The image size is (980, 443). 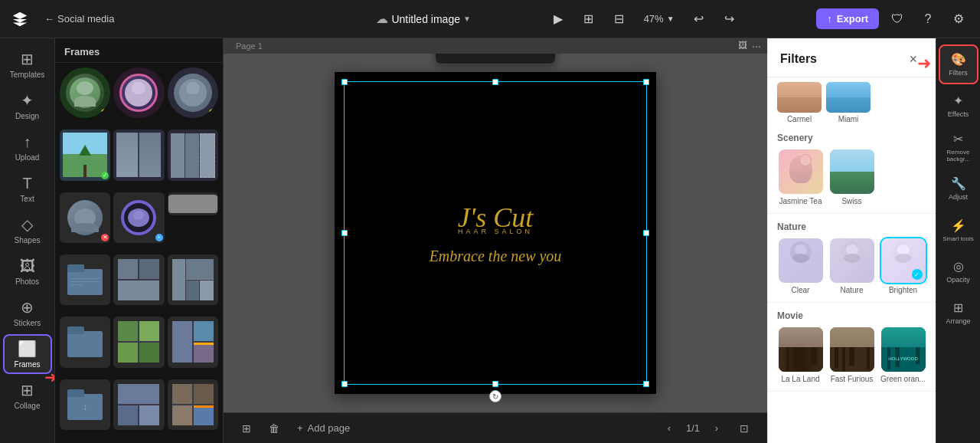 I want to click on crop-button: ⊡, so click(x=454, y=57).